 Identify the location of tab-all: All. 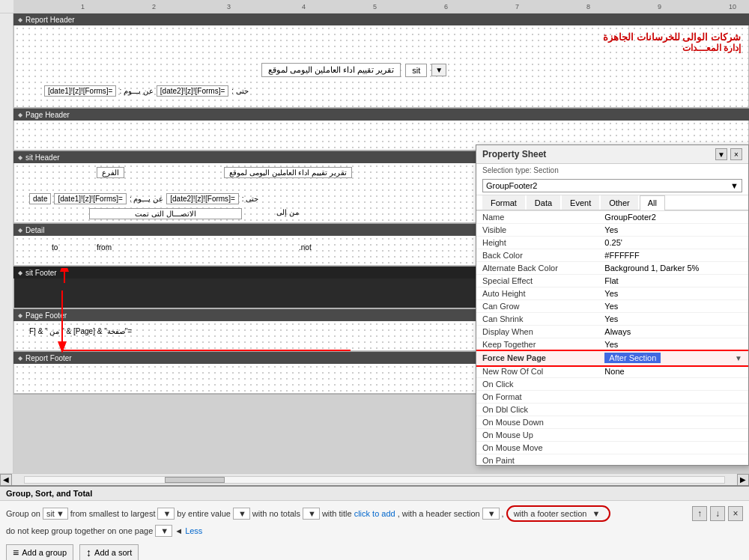
(652, 203).